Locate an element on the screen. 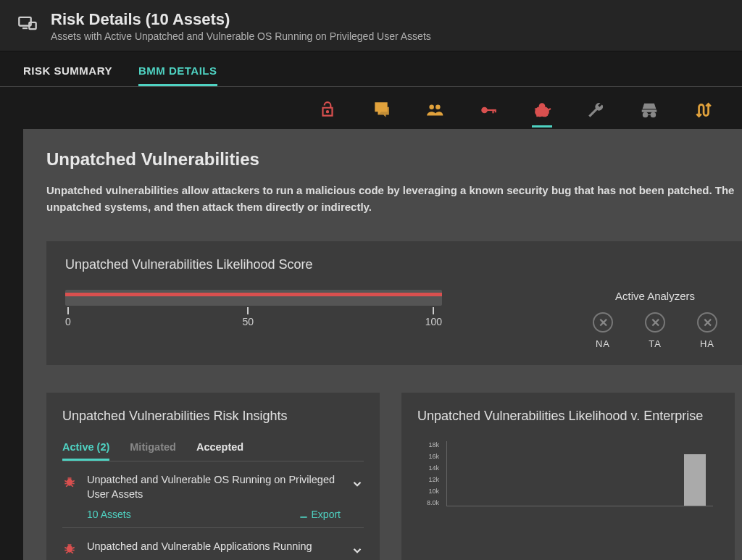  subtab-active: Active (2) is located at coordinates (86, 451).